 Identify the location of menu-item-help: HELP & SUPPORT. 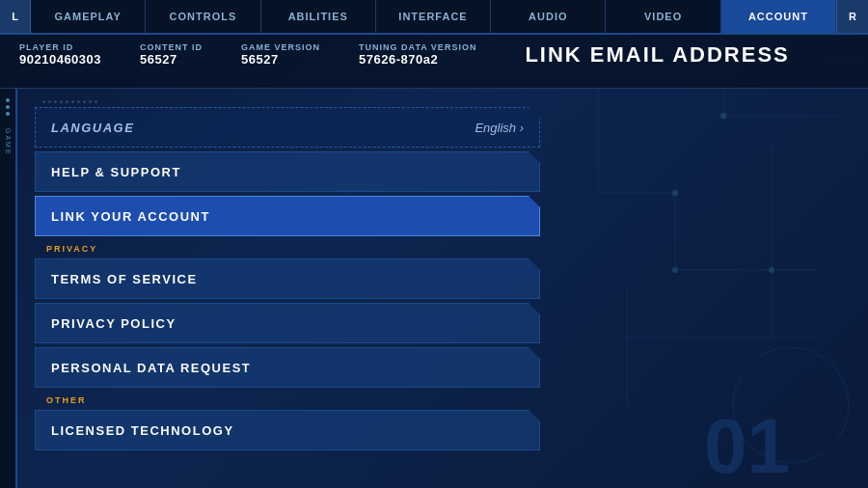
(287, 172).